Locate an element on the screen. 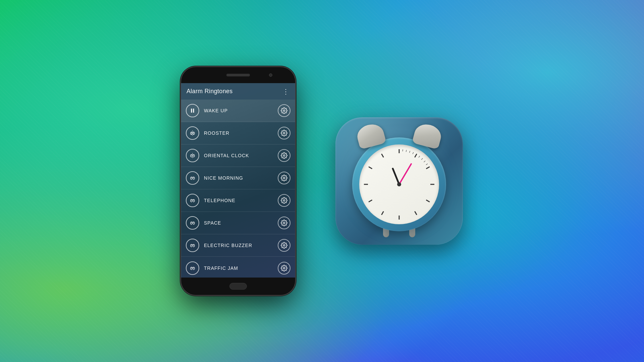  play-button-rooster is located at coordinates (193, 133).